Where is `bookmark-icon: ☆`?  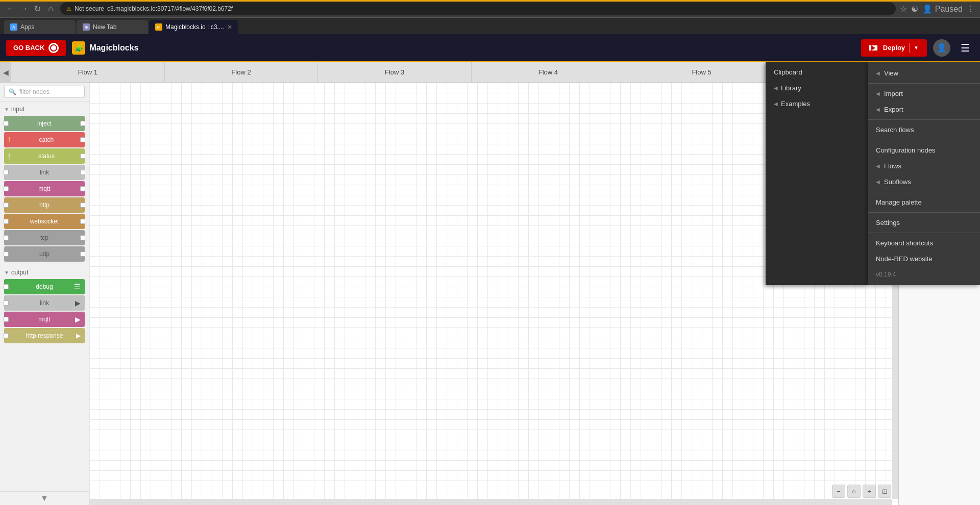 bookmark-icon: ☆ is located at coordinates (903, 9).